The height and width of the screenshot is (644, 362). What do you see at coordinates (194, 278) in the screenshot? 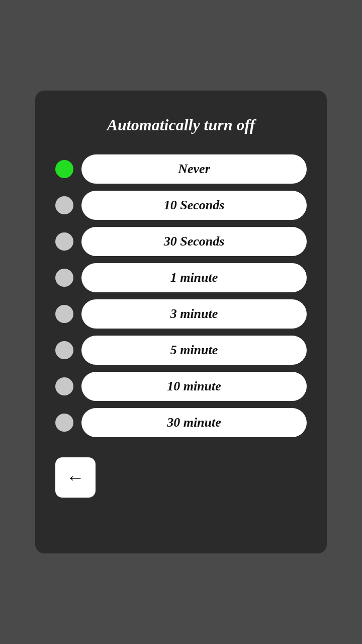
I see `option-label-1min: 1 minute` at bounding box center [194, 278].